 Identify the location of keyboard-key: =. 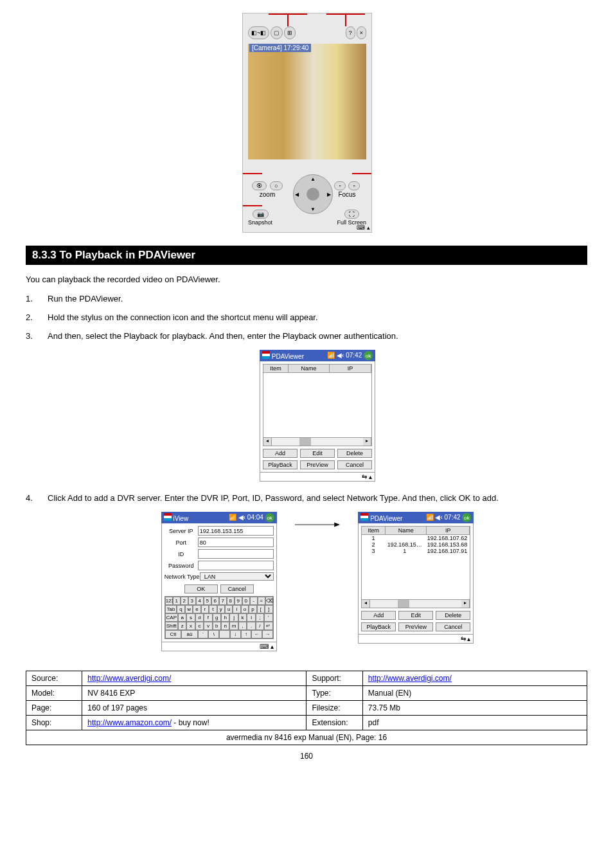
(262, 601).